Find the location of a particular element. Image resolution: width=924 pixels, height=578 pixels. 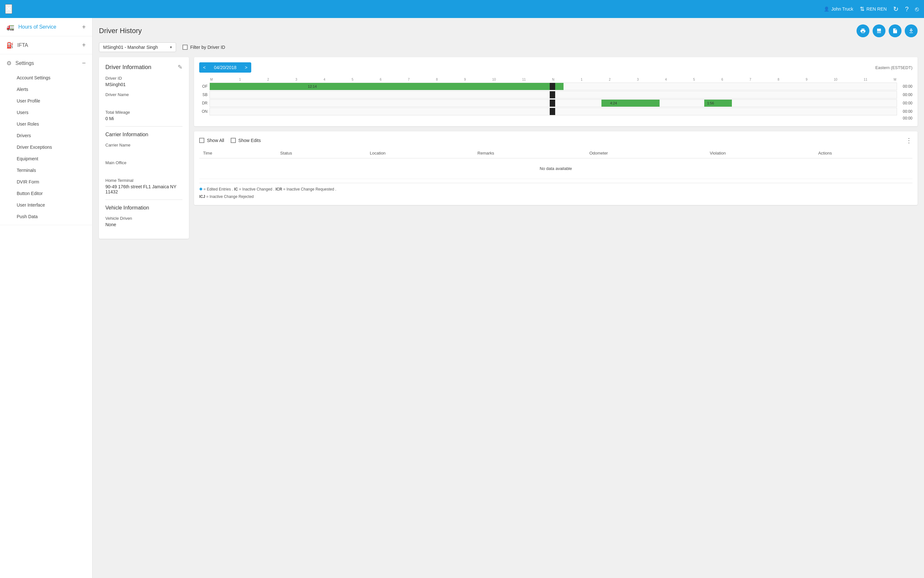

print-button is located at coordinates (863, 31).